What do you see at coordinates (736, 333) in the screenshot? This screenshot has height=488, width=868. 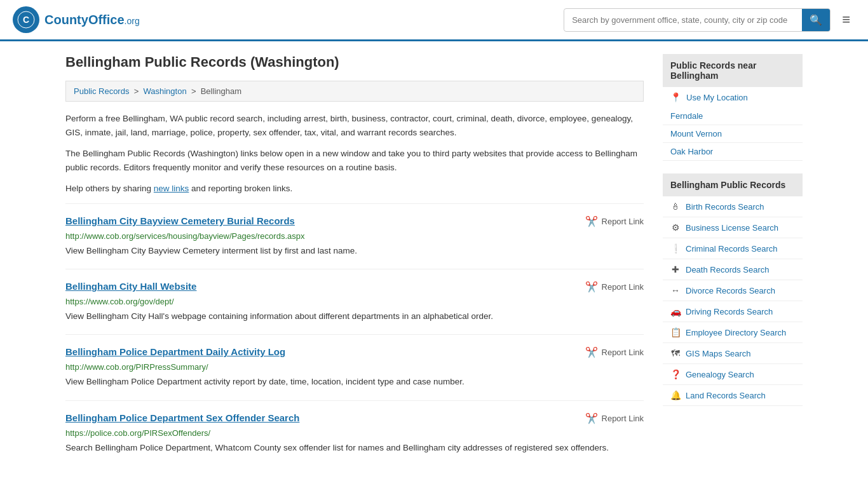 I see `sidebar-record-link: Employee Directory Search` at bounding box center [736, 333].